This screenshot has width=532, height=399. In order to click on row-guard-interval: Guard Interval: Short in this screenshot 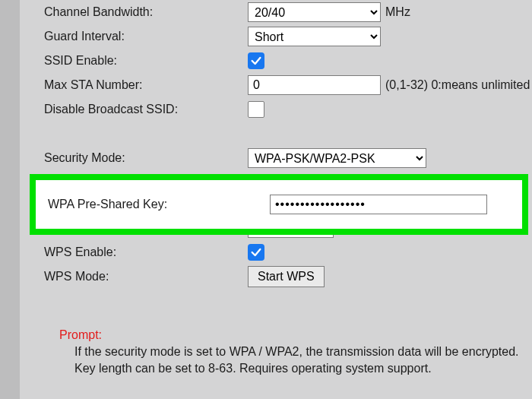, I will do `click(276, 36)`.